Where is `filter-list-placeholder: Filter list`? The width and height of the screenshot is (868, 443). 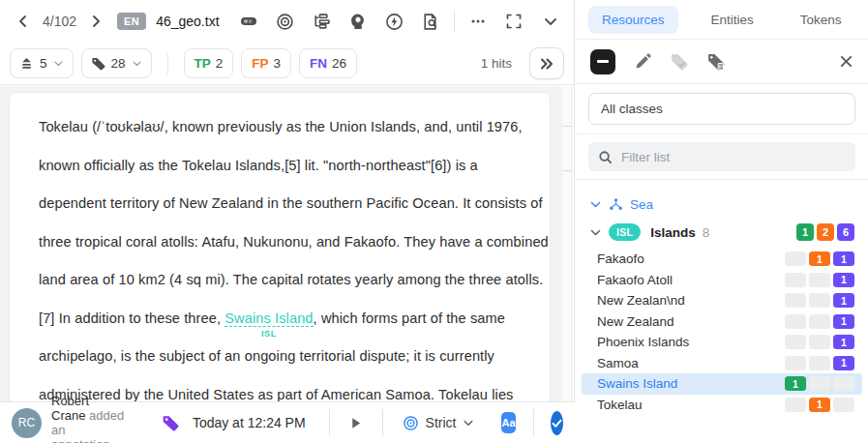
filter-list-placeholder: Filter list is located at coordinates (645, 157).